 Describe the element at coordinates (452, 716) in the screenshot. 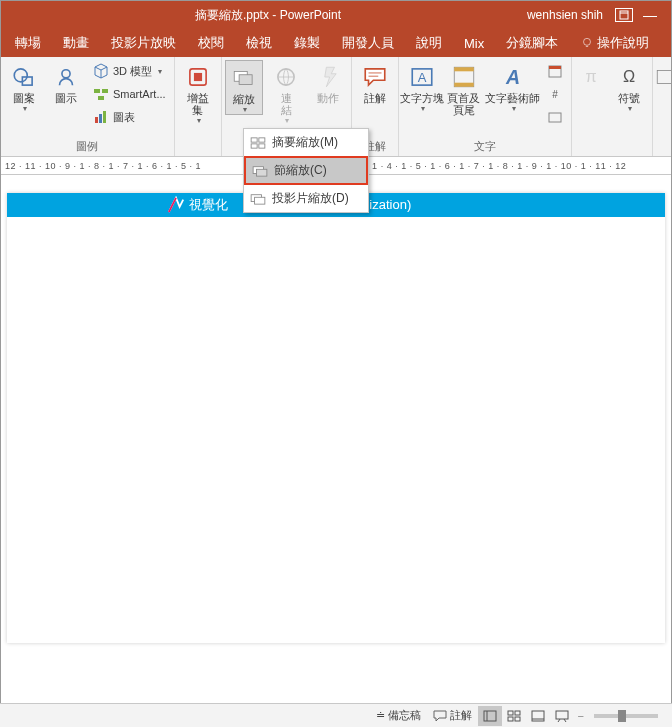

I see `comments-toggle: 註解` at that location.